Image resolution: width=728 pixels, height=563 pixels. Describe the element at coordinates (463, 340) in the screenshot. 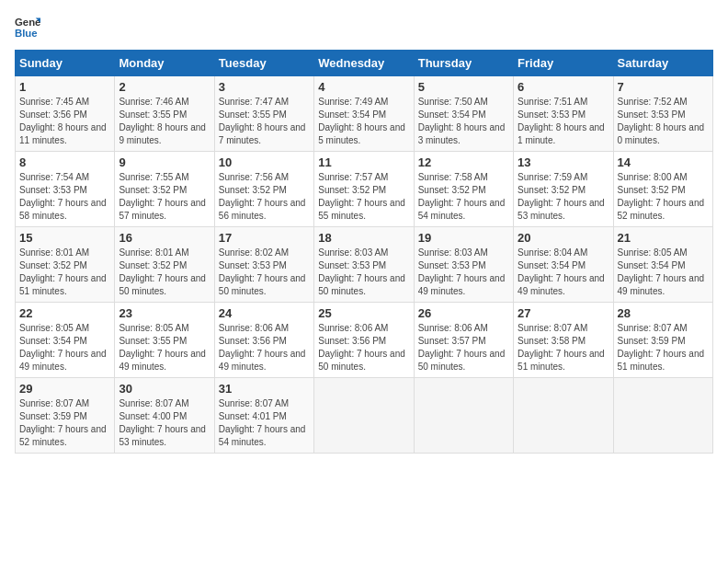

I see `calendar-cell: 26Sunrise: 8:06 AMSunset: 3:57 PMDayligh…` at that location.